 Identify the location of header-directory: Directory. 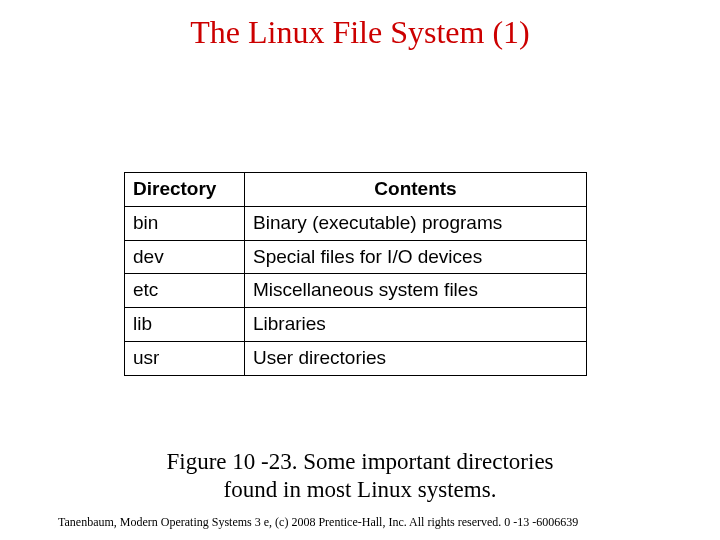
(185, 190).